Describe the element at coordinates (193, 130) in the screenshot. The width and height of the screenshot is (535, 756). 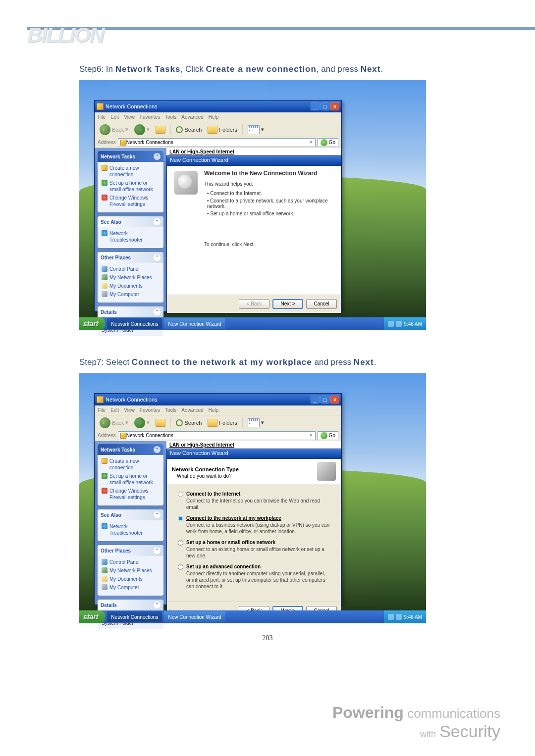
I see `search-label: Search` at that location.